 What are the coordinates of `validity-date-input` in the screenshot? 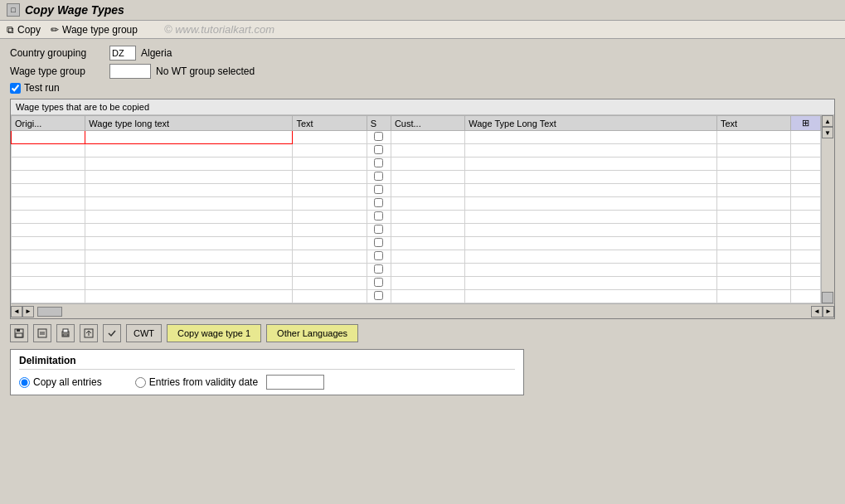 It's located at (295, 382).